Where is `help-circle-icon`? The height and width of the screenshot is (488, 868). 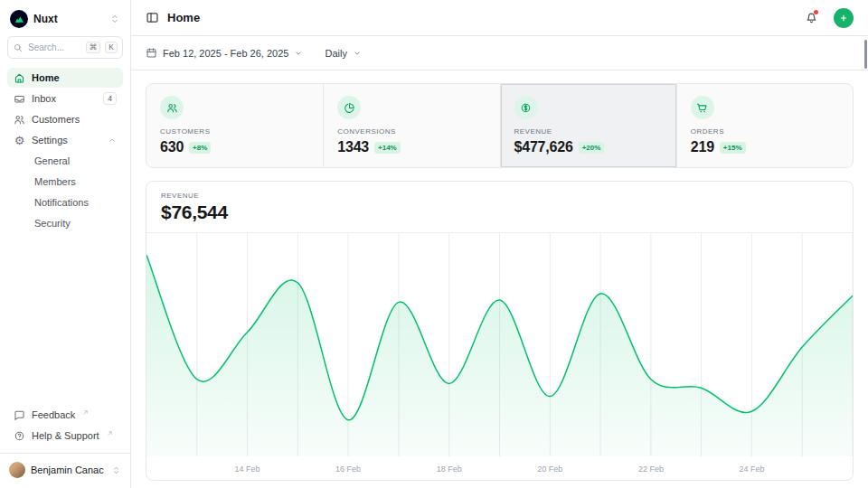 help-circle-icon is located at coordinates (20, 436).